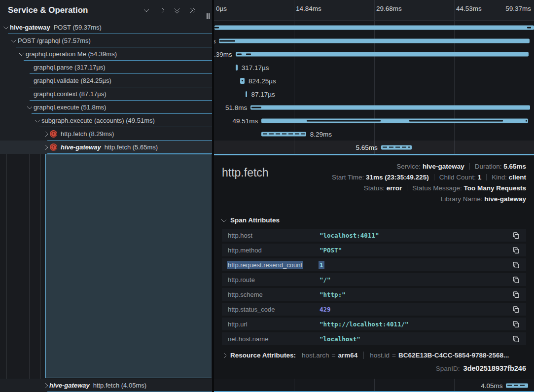  I want to click on timeline-row: 87.17µs, so click(374, 94).